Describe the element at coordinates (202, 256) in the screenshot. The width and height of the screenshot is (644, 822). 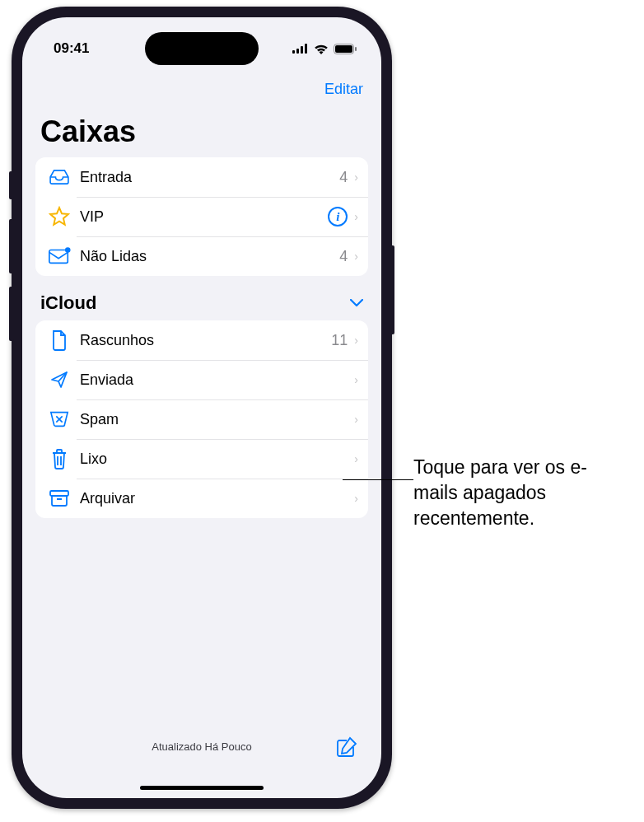
I see `mailbox-row-unread: Não Lidas 4 ›` at that location.